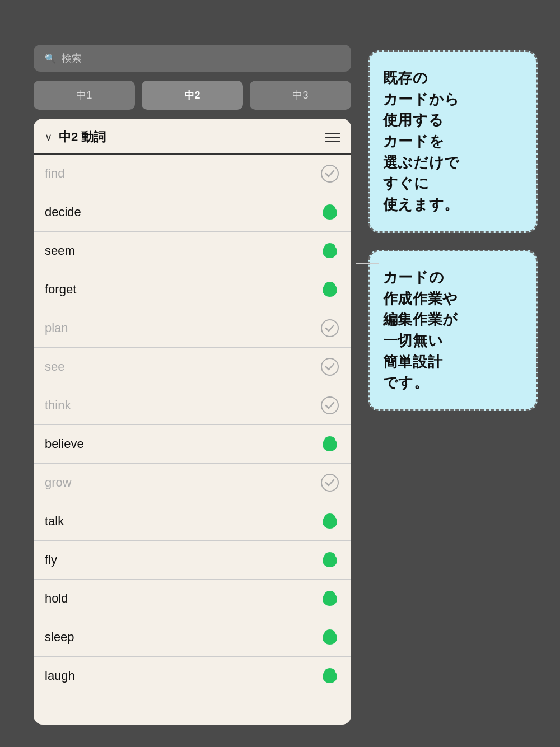 This screenshot has width=560, height=747. I want to click on list-item: sleep, so click(193, 637).